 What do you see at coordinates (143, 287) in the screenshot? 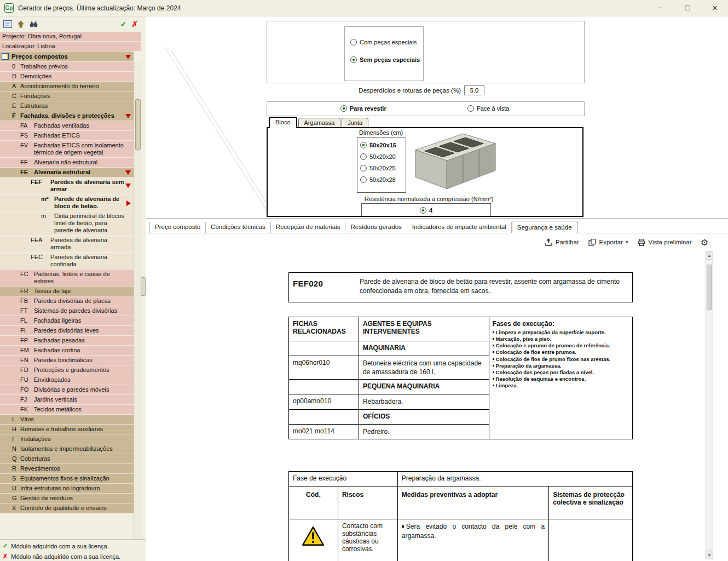
I see `splitter-handle` at bounding box center [143, 287].